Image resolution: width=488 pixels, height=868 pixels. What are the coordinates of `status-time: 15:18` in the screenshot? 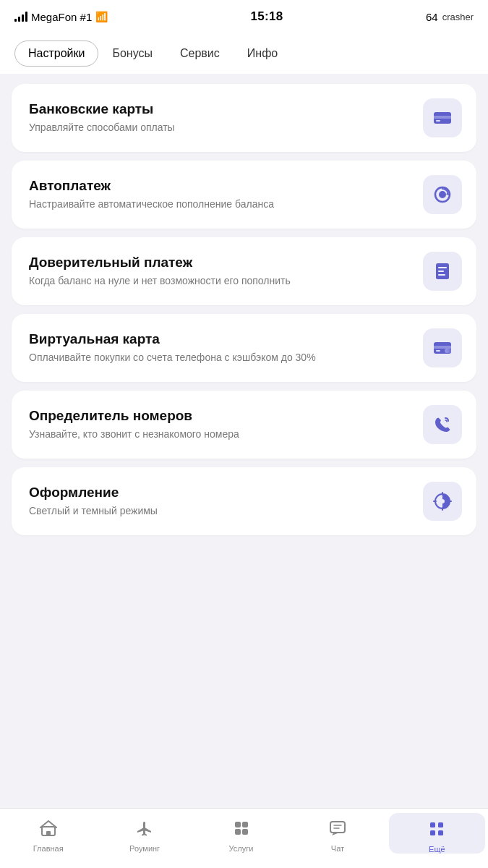 It's located at (267, 17).